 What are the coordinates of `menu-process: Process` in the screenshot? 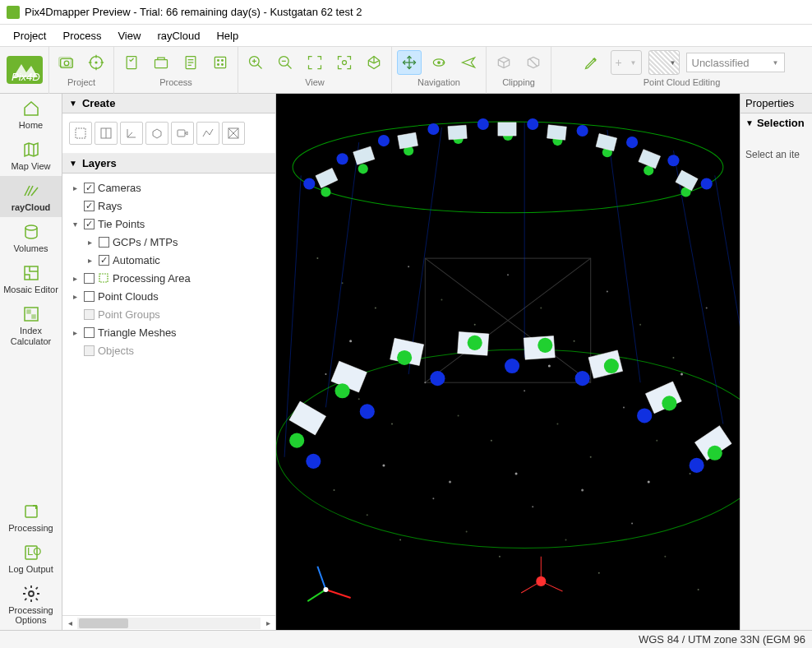 It's located at (82, 36).